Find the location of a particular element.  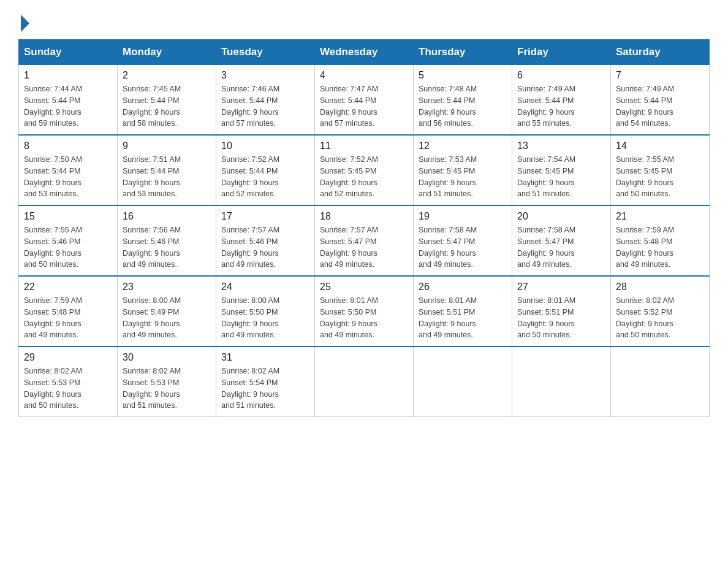

calendar-week-2: 8 Sunrise: 7:50 AMSunset: 5:44 PMDayligh… is located at coordinates (364, 170).